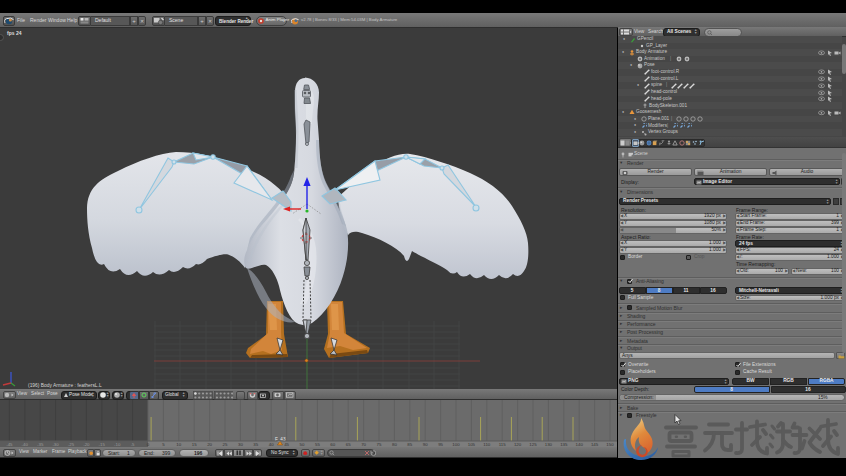 The image size is (846, 476). Describe the element at coordinates (426, 444) in the screenshot. I see `svg-text: 90` at that location.